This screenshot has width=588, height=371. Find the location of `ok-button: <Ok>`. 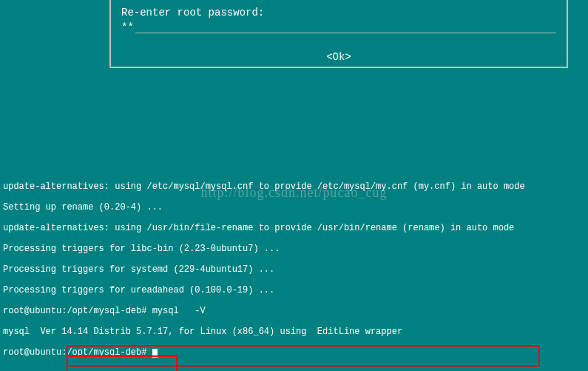

ok-button: <Ok> is located at coordinates (339, 57).